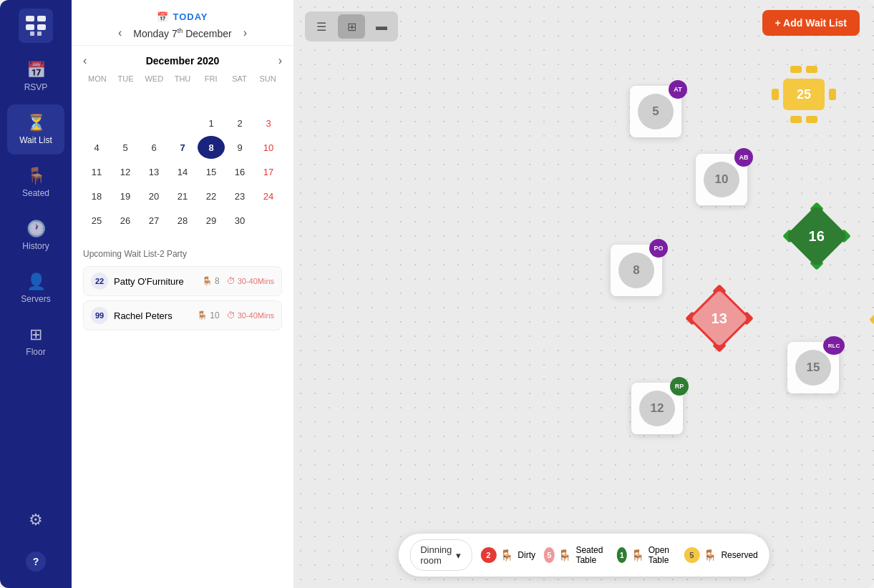 This screenshot has width=874, height=588. What do you see at coordinates (183, 281) in the screenshot?
I see `waitlist-item-0: 22 Patty O'Furniture 🪑 8 ⏱ 30-40Mins` at bounding box center [183, 281].